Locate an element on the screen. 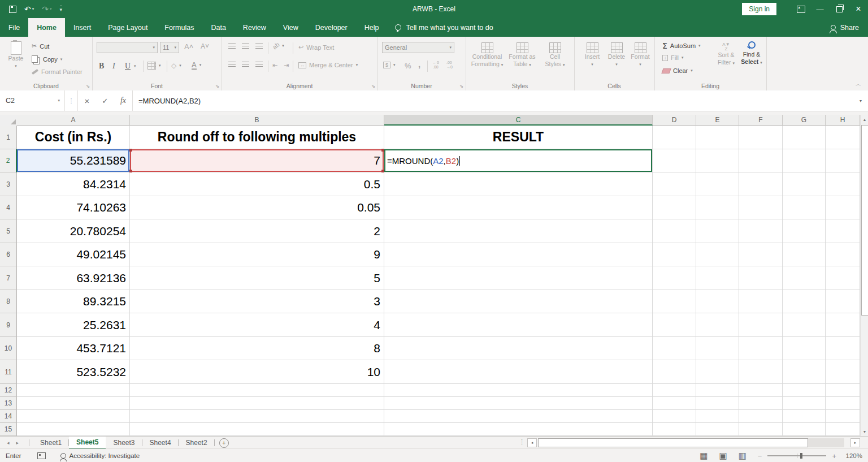  cell-F9 is located at coordinates (761, 325).